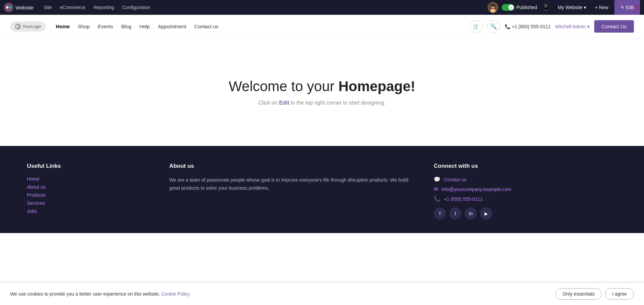 The height and width of the screenshot is (305, 644). Describe the element at coordinates (494, 27) in the screenshot. I see `search-icon: 🔍` at that location.